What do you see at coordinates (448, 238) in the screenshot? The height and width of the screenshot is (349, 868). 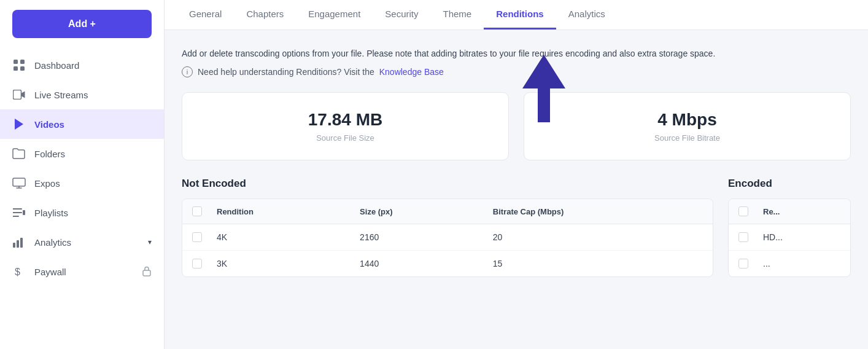 I see `not-encoded-table-container: Rendition Size (px) Bitrate Cap (Mbps) 4…` at bounding box center [448, 238].